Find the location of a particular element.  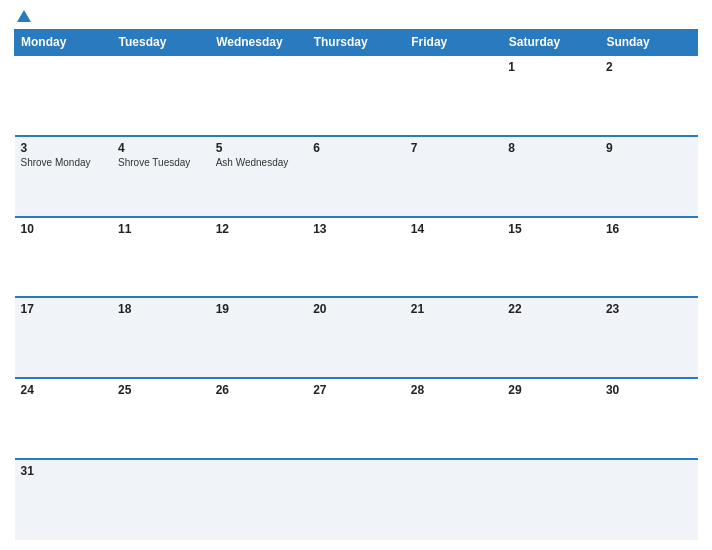

calendar-cell: 28 is located at coordinates (454, 418).